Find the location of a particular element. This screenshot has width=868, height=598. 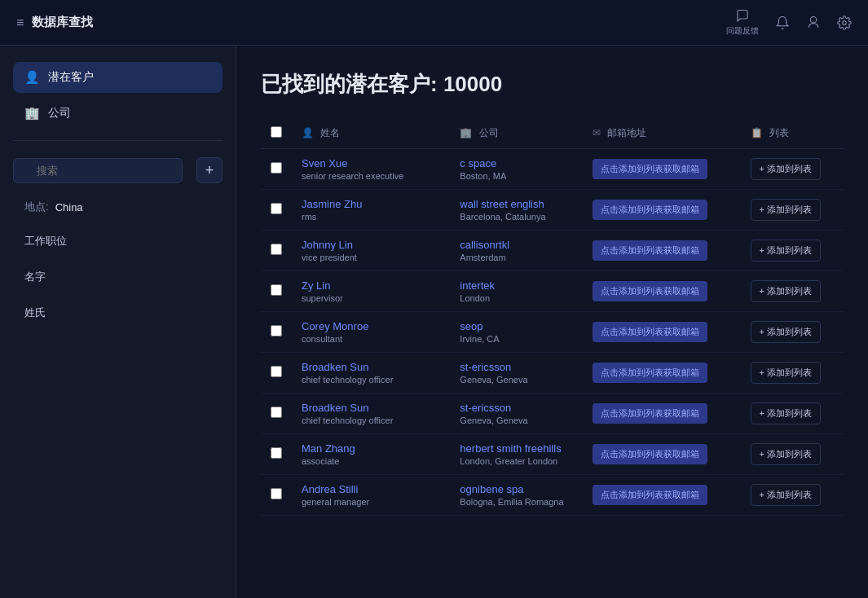

sidebar-filter-job-title: 工作职位 is located at coordinates (117, 241).